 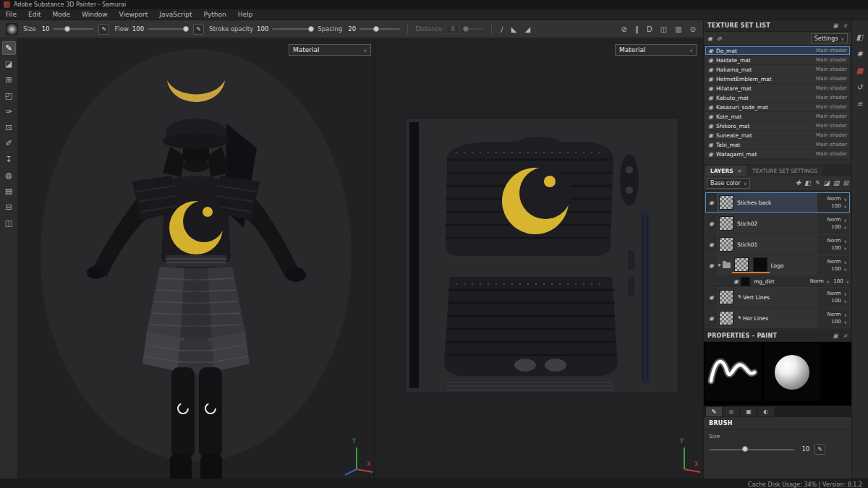 What do you see at coordinates (780, 298) in the screenshot?
I see `layer-name: Vert Lines` at bounding box center [780, 298].